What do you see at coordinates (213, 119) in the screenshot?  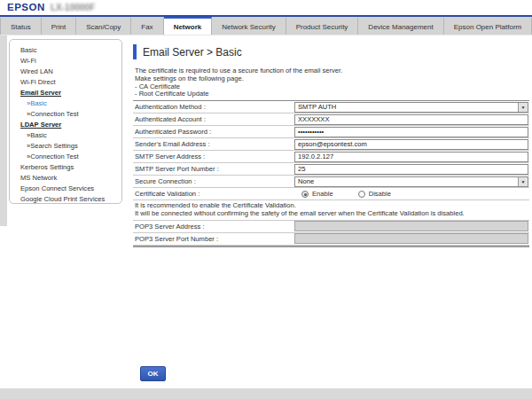 I see `authenticated-account-label: Authenticated Account :` at bounding box center [213, 119].